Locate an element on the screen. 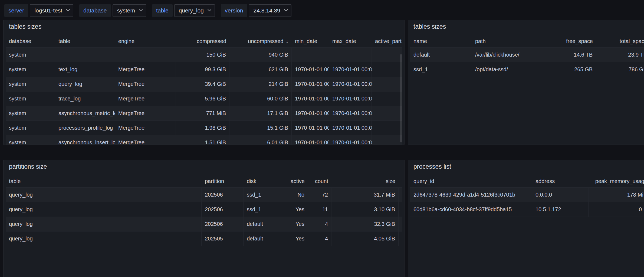 This screenshot has height=277, width=644. variable-version: version24.8.14.39 is located at coordinates (256, 11).